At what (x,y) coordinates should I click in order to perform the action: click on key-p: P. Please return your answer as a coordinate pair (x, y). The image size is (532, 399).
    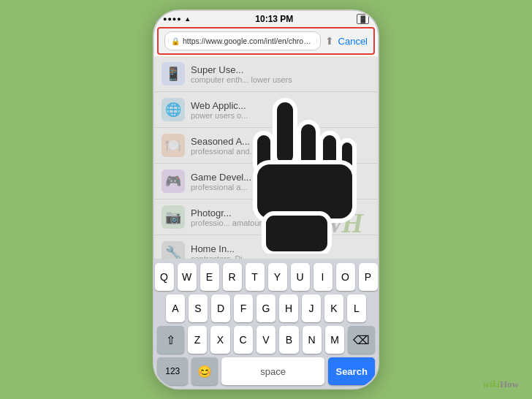
    Looking at the image, I should click on (368, 277).